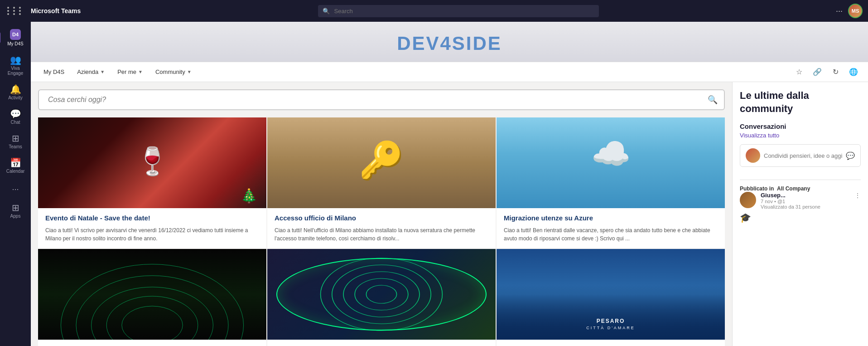 This screenshot has width=868, height=346. Describe the element at coordinates (611, 343) in the screenshot. I see `card-pesaro-body: Gita a Pesaro: ultimi dettagli Ciao a tu…` at that location.